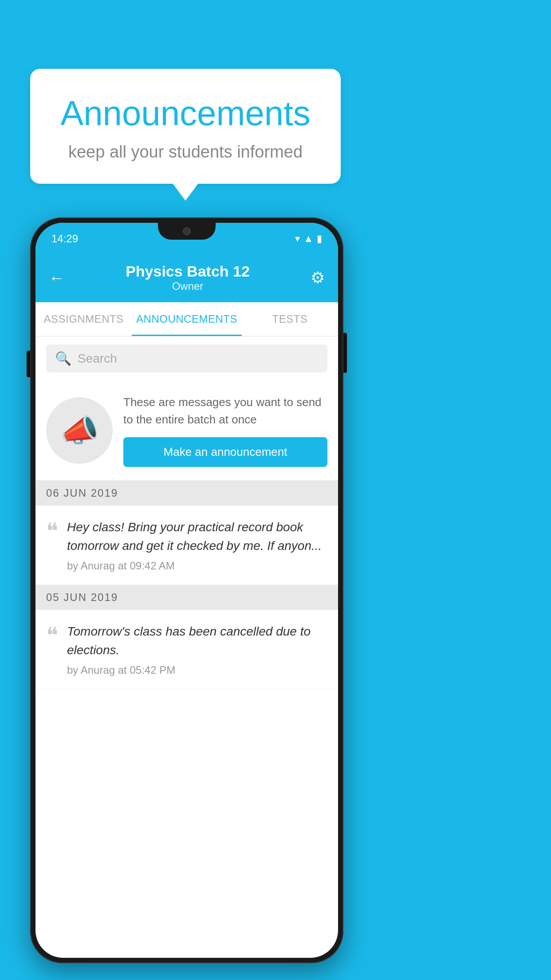 The image size is (551, 980). I want to click on speech-bubble-title: Announcements, so click(185, 114).